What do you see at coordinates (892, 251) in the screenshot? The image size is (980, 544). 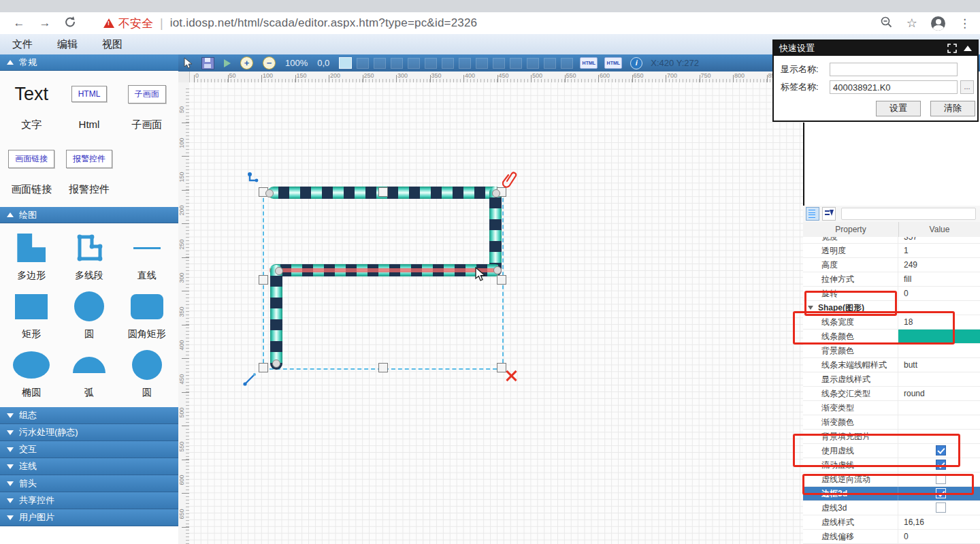 I see `property-row-1: 透明度1` at bounding box center [892, 251].